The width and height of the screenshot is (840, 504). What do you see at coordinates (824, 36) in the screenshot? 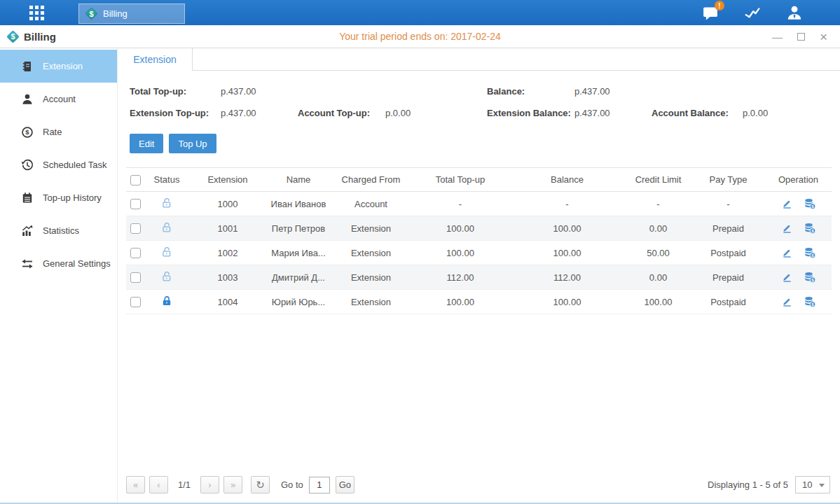
I see `close-icon: ×` at bounding box center [824, 36].